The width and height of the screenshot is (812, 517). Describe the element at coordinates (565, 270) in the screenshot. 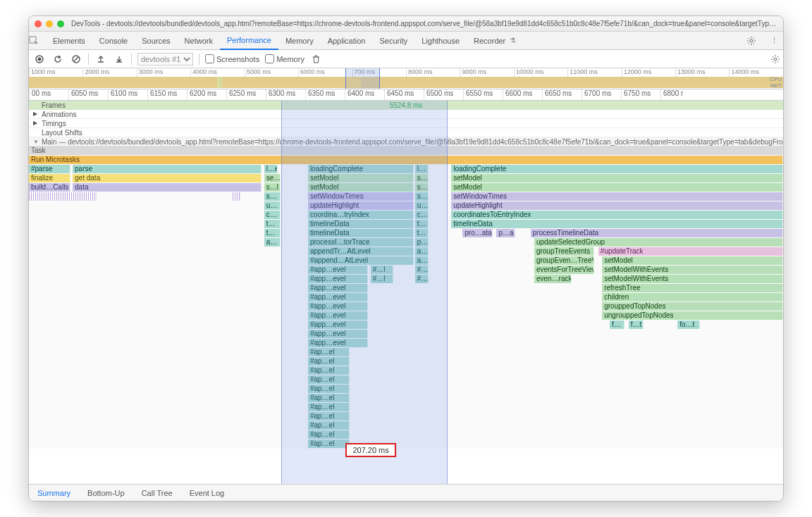

I see `flame-bar: eventsForTreeView` at that location.